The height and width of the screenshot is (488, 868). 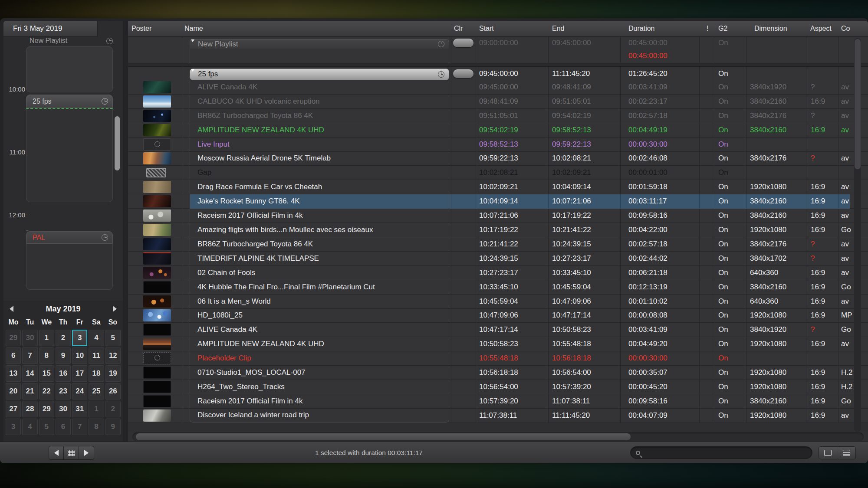 I want to click on calendar-day: 23, so click(x=63, y=391).